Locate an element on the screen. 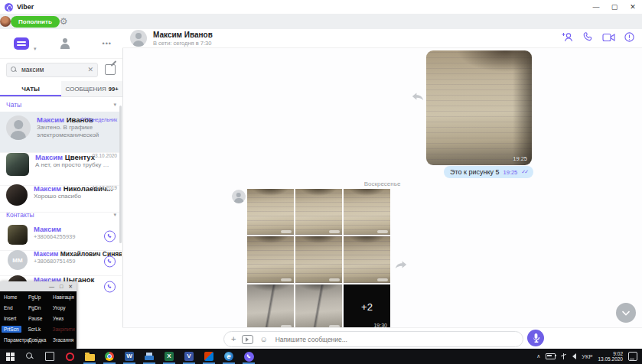 The image size is (642, 364). battery-icon is located at coordinates (551, 356).